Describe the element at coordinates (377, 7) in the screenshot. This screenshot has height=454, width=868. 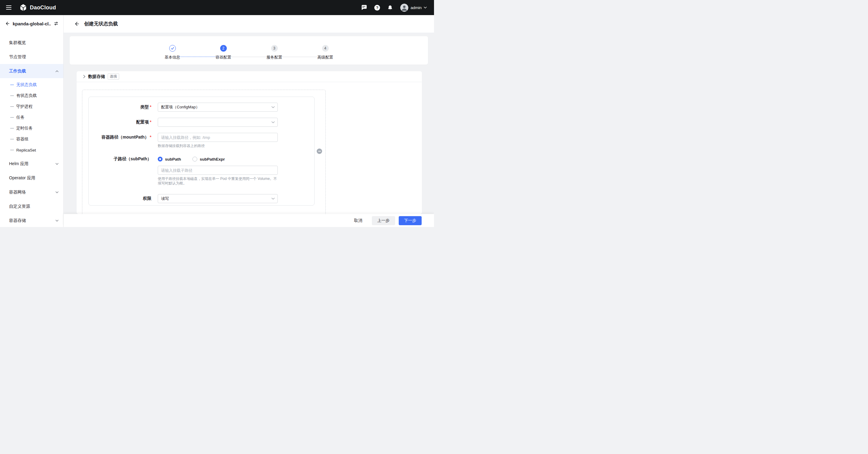
I see `help-icon: ?` at that location.